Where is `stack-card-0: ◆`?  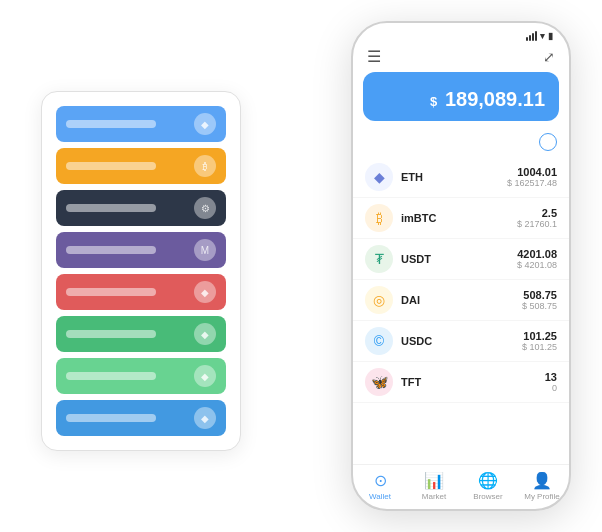 stack-card-0: ◆ is located at coordinates (141, 124).